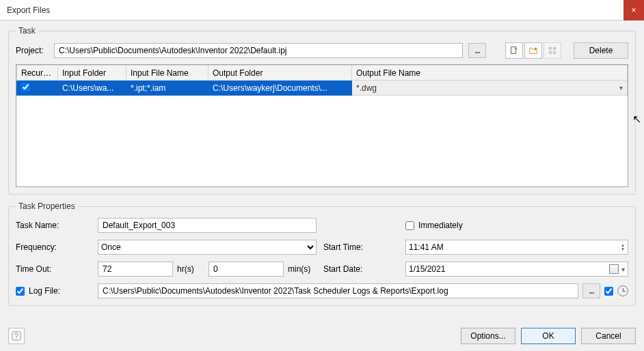  What do you see at coordinates (552, 51) in the screenshot?
I see `project-icon` at bounding box center [552, 51].